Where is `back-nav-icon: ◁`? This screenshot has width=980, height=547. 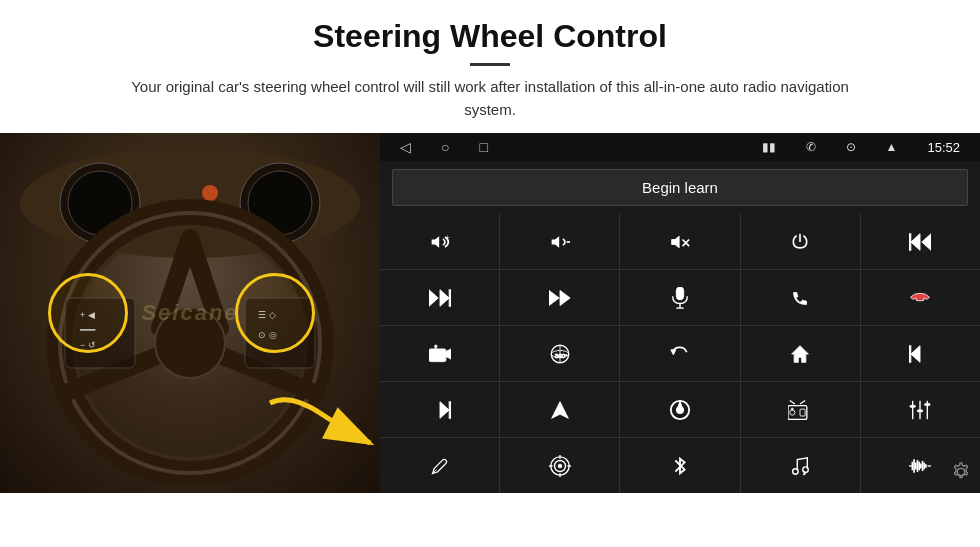 back-nav-icon: ◁ is located at coordinates (406, 147).